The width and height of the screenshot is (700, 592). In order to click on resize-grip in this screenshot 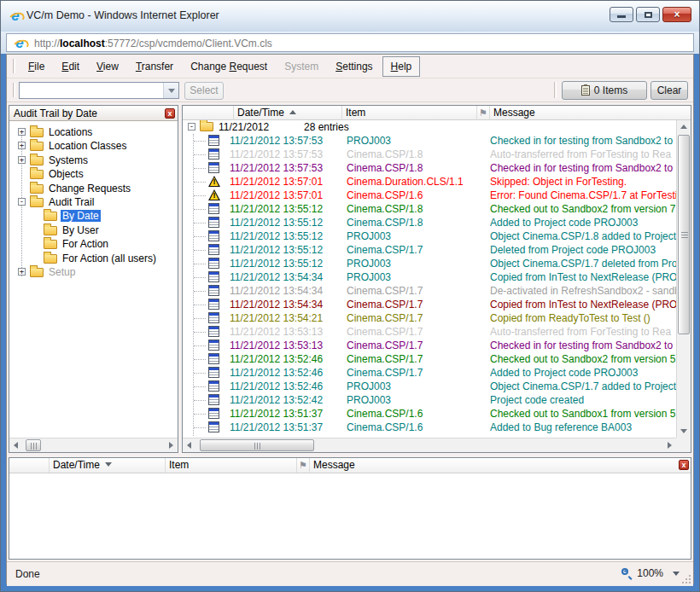, I will do `click(686, 579)`.